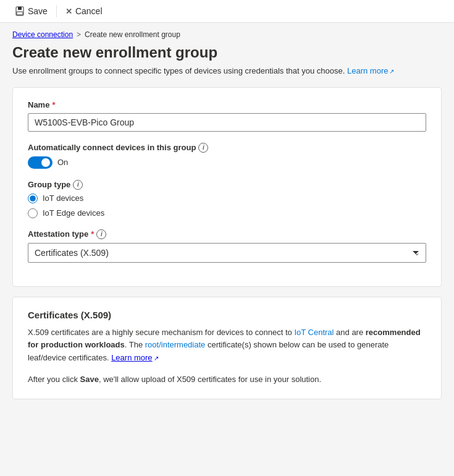 The image size is (454, 476). Describe the element at coordinates (43, 35) in the screenshot. I see `breadcrumb-parent: Device connection` at that location.